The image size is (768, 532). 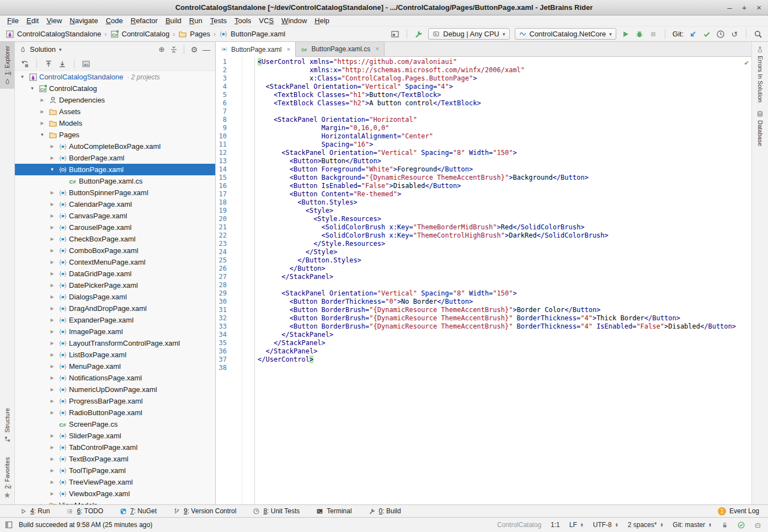 What do you see at coordinates (221, 252) in the screenshot?
I see `line-number: 24` at bounding box center [221, 252].